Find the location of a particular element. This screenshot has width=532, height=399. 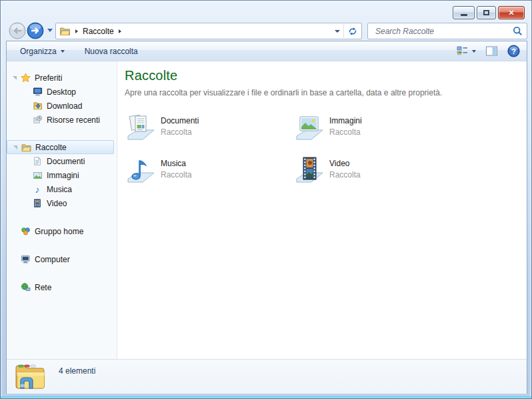

libraries-folder-icon is located at coordinates (26, 147).